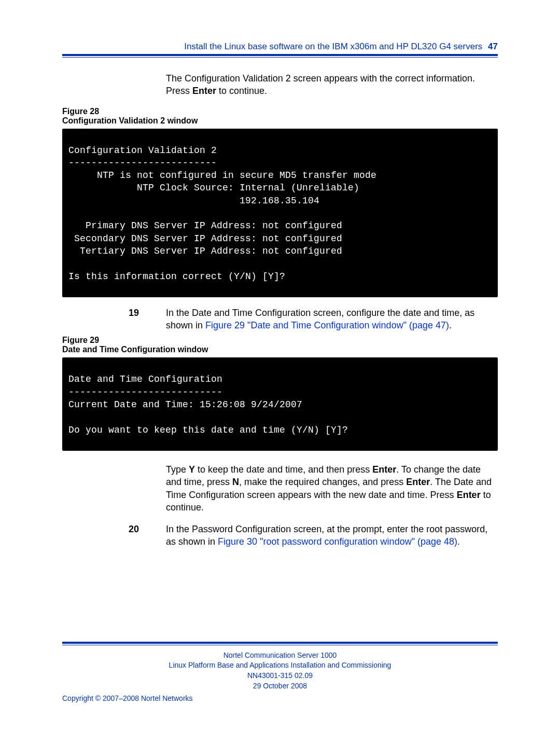 The height and width of the screenshot is (747, 560). Describe the element at coordinates (313, 320) in the screenshot. I see `step-19: 19 In the Date and Time Configuration sc…` at that location.